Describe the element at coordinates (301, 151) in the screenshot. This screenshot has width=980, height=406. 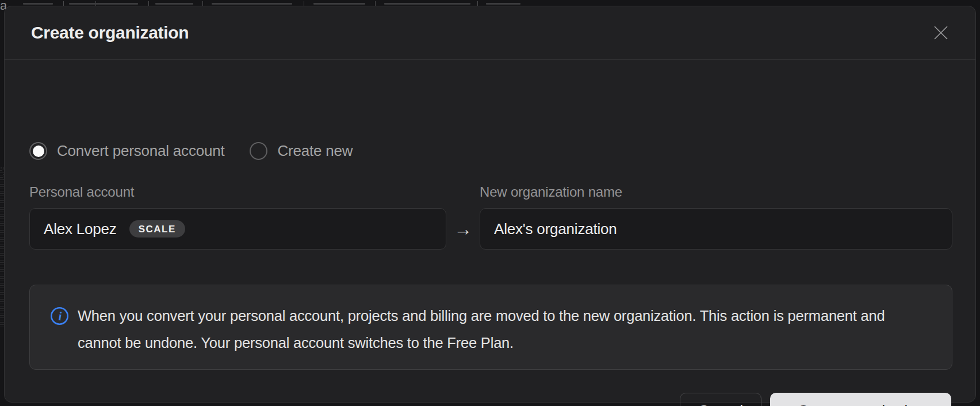
I see `radio-create-new: Create new` at that location.